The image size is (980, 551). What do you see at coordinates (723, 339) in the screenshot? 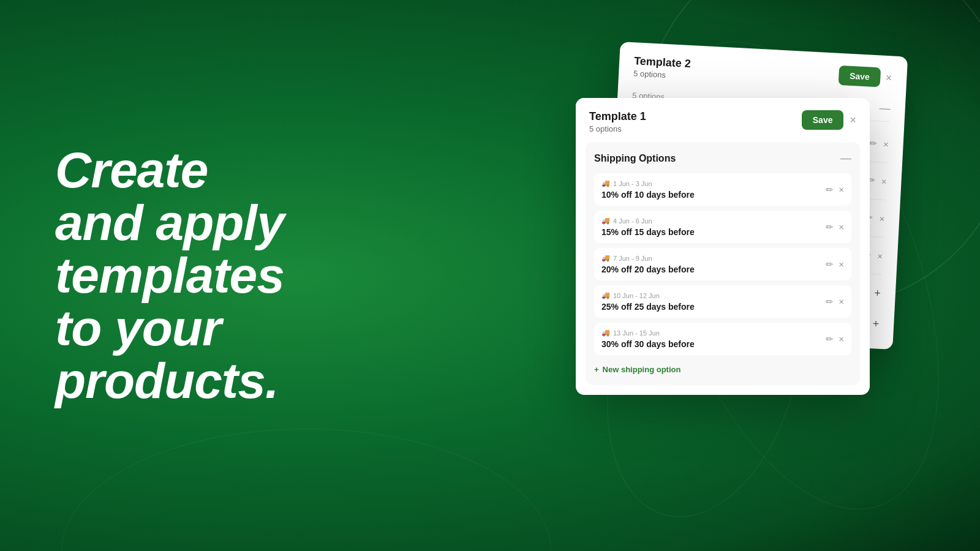
I see `shipping-item-5: 🚚 13 Jun - 15 Jun 30% off 30 days before…` at bounding box center [723, 339].